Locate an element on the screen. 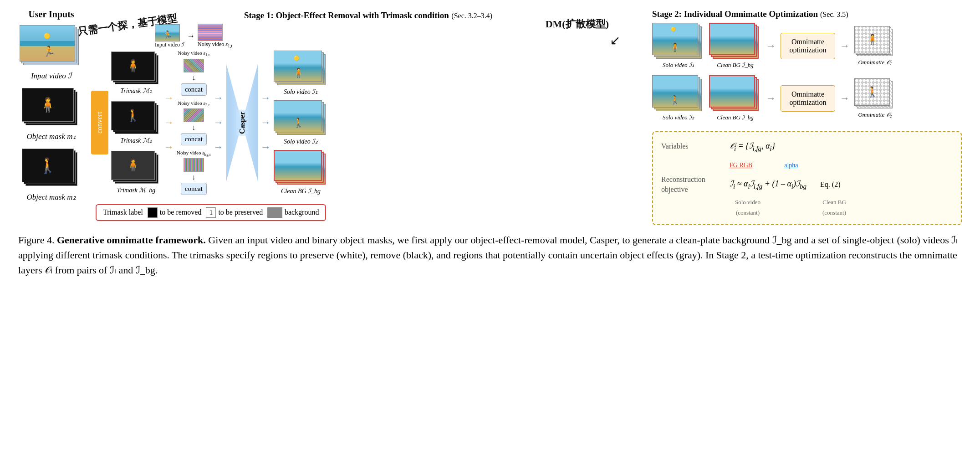 This screenshot has height=468, width=980. label-box-0: 0 is located at coordinates (153, 212).